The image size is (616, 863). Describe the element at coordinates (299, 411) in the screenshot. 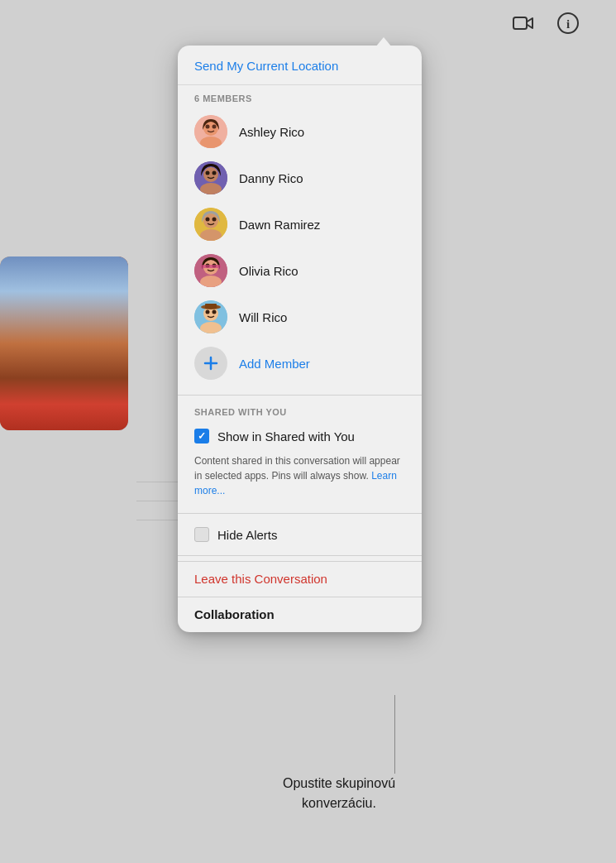

I see `shared-with-you-header: SHARED WITH YOU` at that location.